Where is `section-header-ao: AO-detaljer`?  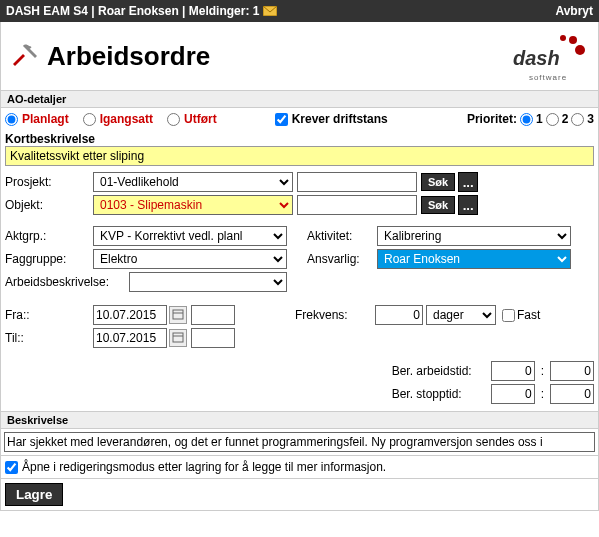
section-header-ao: AO-detaljer is located at coordinates (300, 100).